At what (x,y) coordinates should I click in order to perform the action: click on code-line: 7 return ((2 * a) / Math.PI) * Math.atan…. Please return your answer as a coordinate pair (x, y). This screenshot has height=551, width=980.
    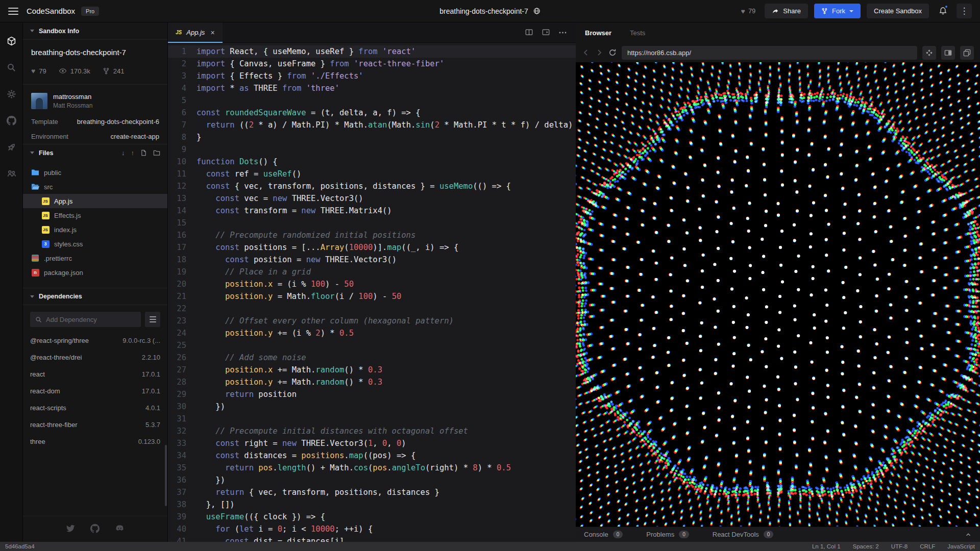
    Looking at the image, I should click on (372, 125).